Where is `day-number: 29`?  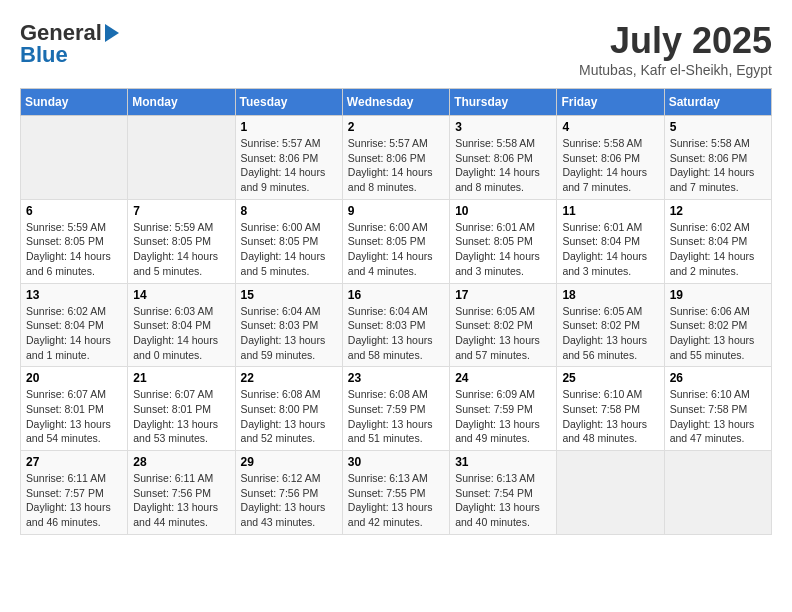 day-number: 29 is located at coordinates (289, 462).